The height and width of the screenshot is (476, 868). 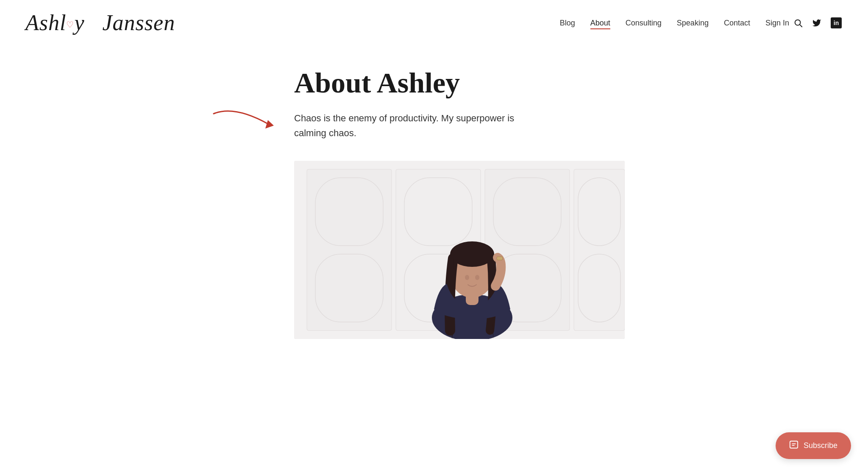 What do you see at coordinates (836, 23) in the screenshot?
I see `linkedin-button: in` at bounding box center [836, 23].